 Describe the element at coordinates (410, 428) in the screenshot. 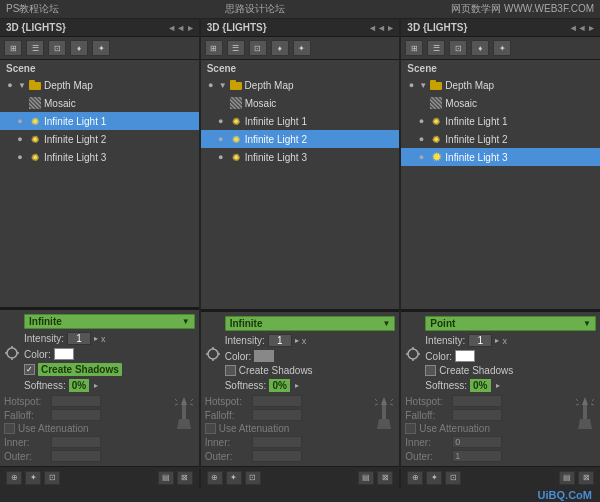

I see `use-attenuation-checkbox` at that location.